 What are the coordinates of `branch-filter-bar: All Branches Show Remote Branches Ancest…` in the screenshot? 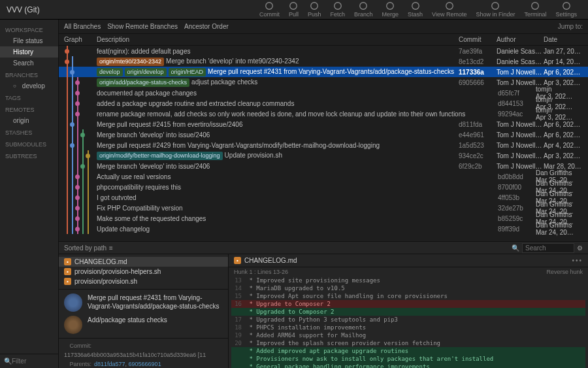 It's located at (323, 27).